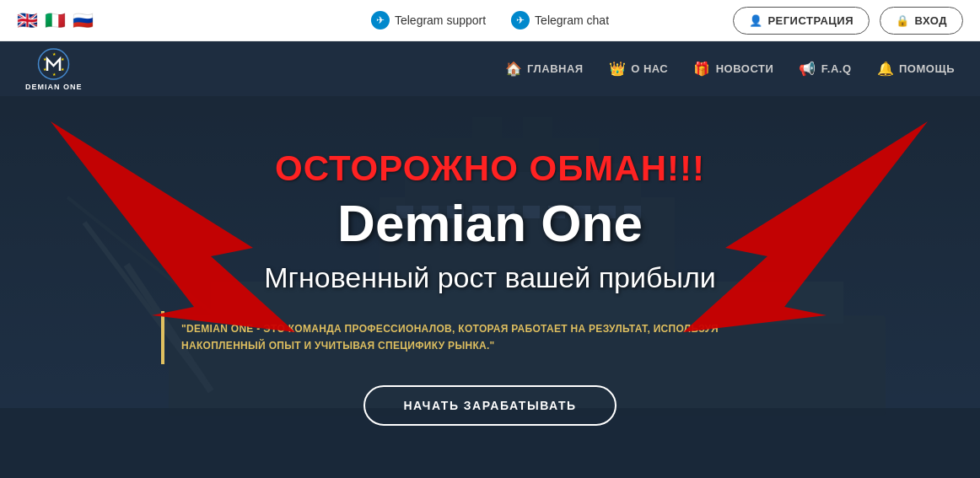 Image resolution: width=980 pixels, height=478 pixels. I want to click on crown-icon: 👑, so click(617, 69).